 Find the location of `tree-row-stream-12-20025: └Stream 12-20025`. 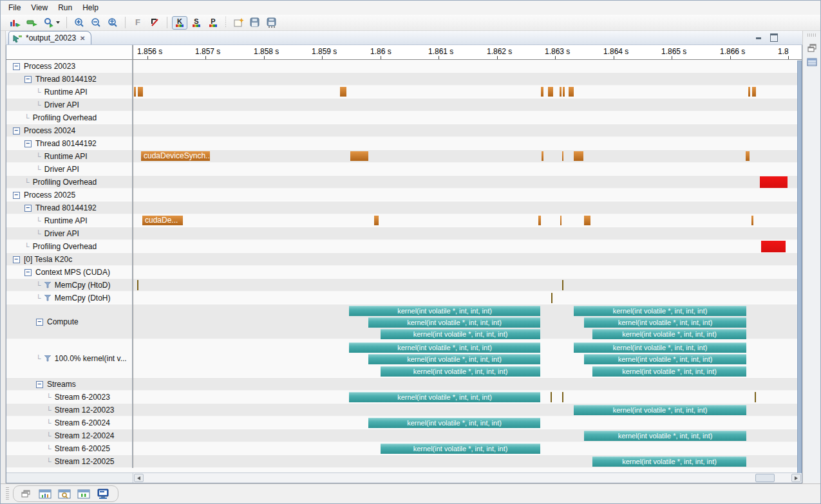

tree-row-stream-12-20025: └Stream 12-20025 is located at coordinates (70, 462).